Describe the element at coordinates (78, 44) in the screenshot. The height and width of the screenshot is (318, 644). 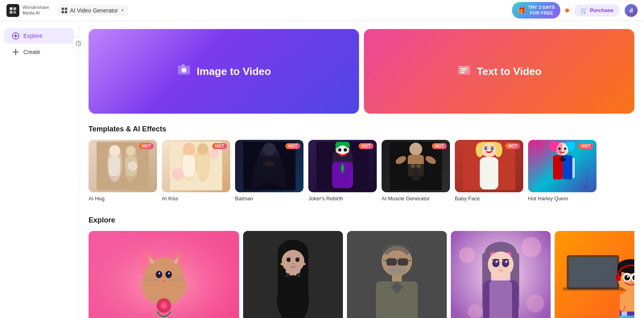
I see `history-icon` at that location.